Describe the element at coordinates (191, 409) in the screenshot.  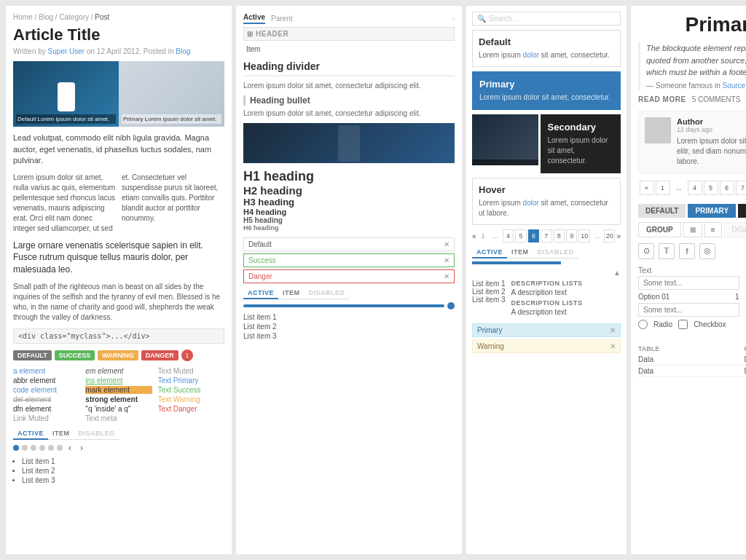
I see `text-danger: Text Danger` at that location.